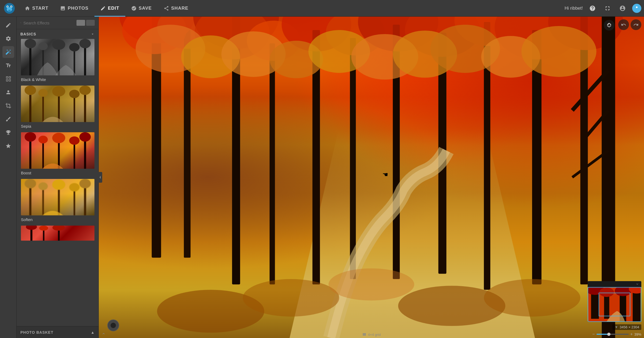  Describe the element at coordinates (176, 8) in the screenshot. I see `nav-share: SHARE` at that location.